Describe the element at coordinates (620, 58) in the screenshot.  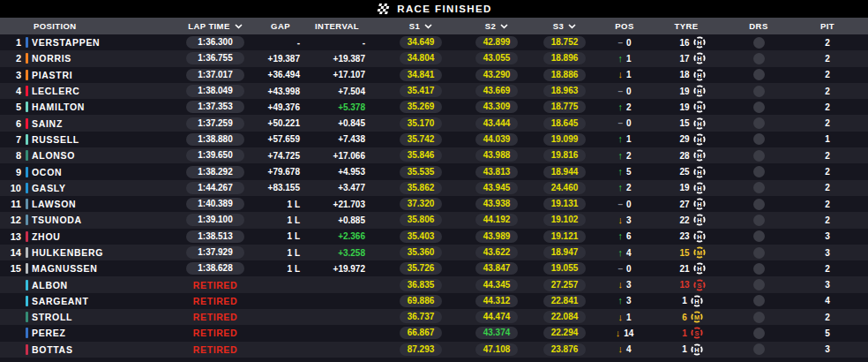
I see `position-up-icon: ↑` at that location.